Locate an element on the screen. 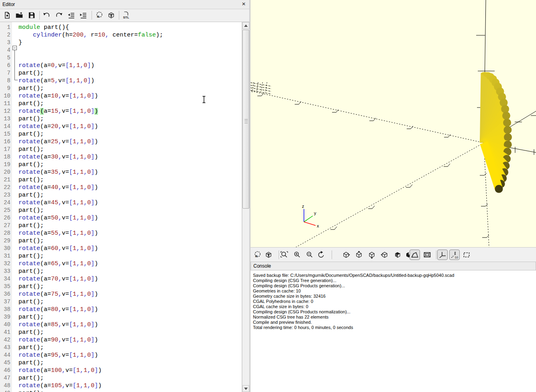 The height and width of the screenshot is (392, 536). code-line: 4 is located at coordinates (121, 51).